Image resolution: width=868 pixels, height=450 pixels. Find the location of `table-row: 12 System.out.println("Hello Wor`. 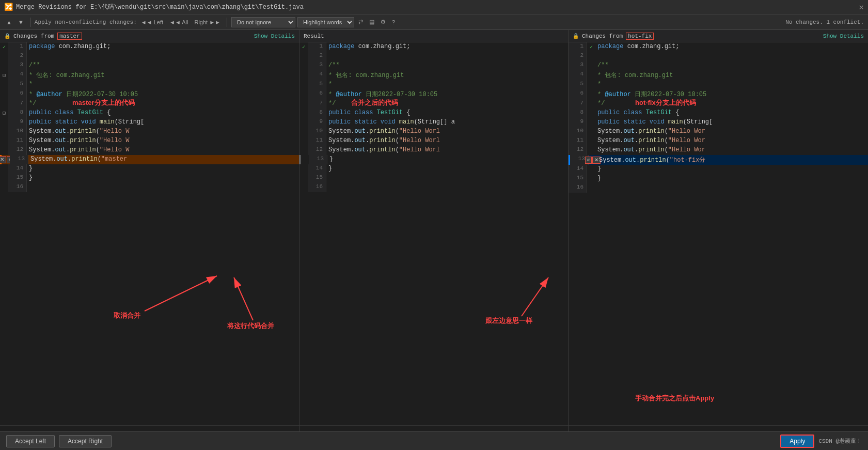

table-row: 12 System.out.println("Hello Wor is located at coordinates (718, 150).